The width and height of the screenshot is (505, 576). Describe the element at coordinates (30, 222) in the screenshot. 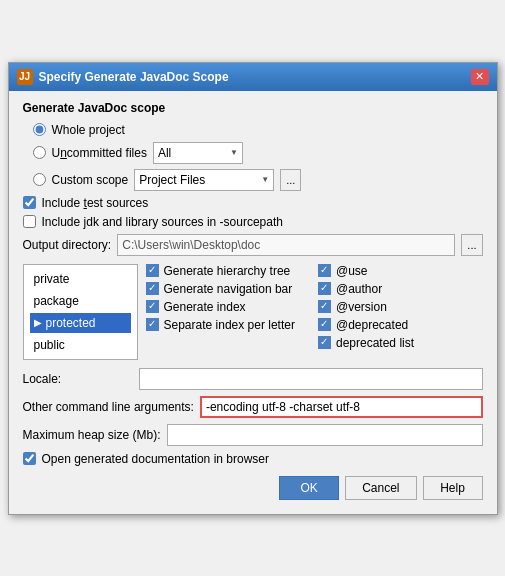

I see `include-jdk-checkbox` at that location.